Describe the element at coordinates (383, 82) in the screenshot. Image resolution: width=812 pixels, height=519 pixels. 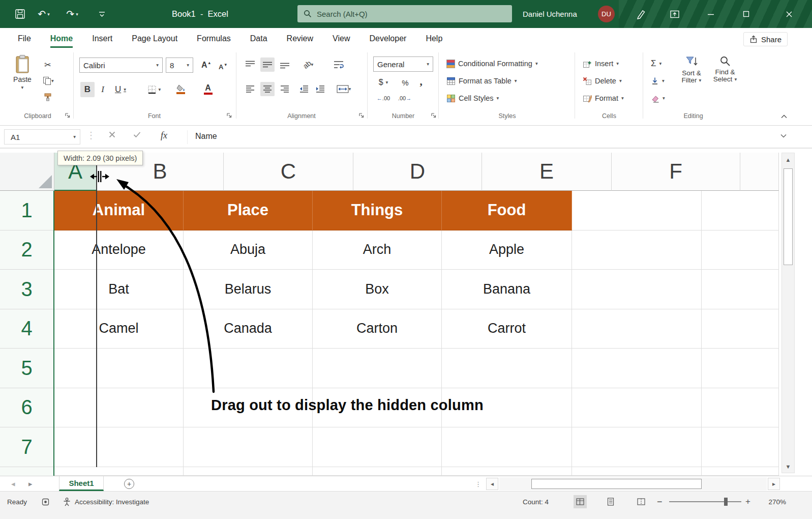
I see `accounting-format-button: $▾` at that location.